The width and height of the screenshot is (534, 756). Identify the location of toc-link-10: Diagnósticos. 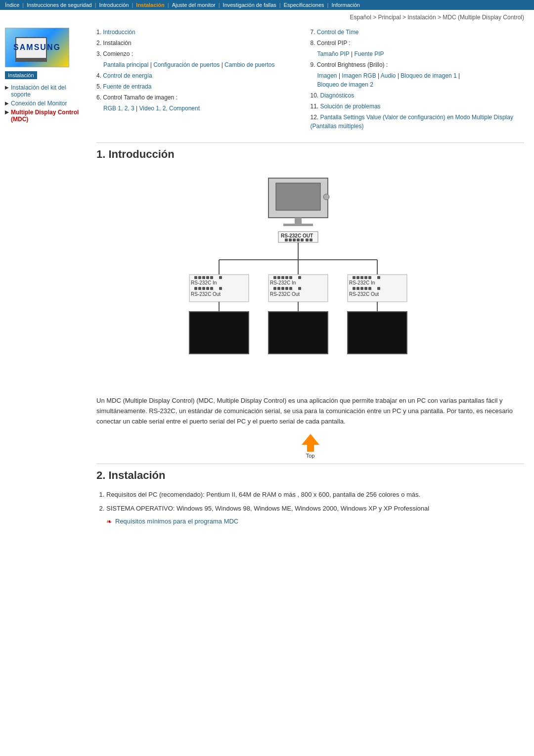
(337, 95).